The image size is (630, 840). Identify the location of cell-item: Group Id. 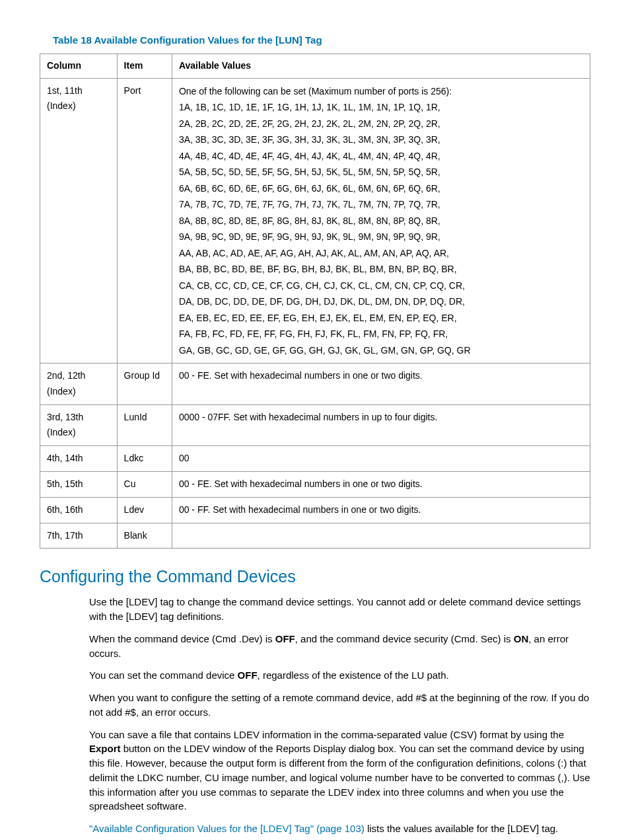
(144, 385).